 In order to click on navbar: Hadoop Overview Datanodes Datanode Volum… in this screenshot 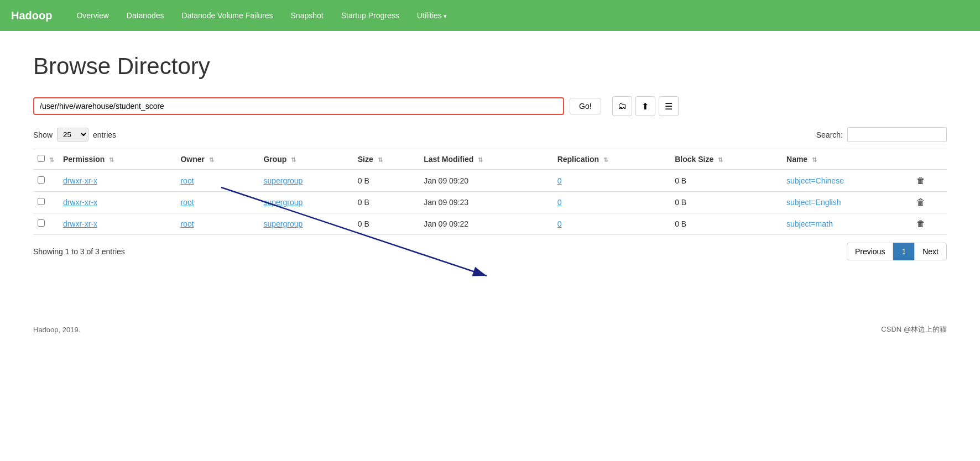, I will do `click(490, 15)`.